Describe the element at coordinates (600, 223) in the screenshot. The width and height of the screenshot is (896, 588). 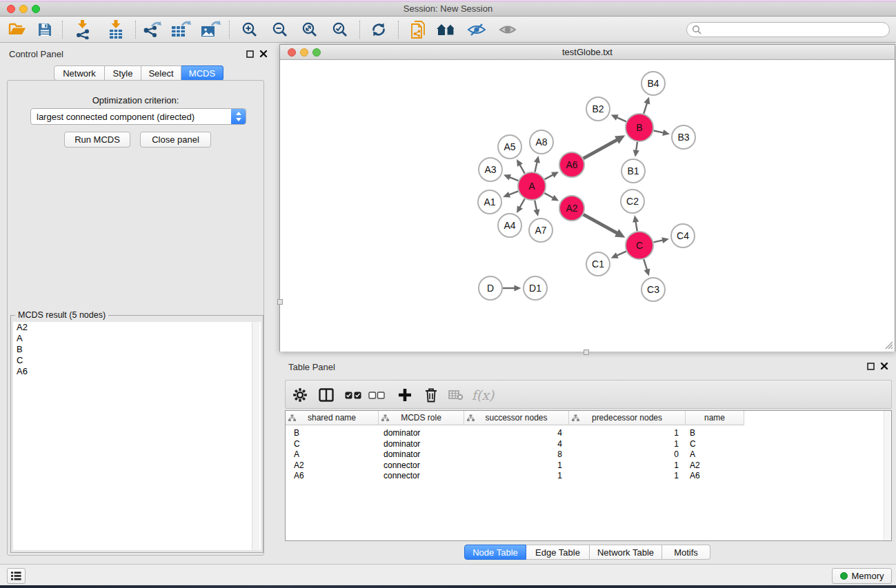
I see `graph-edge-A2-C` at that location.